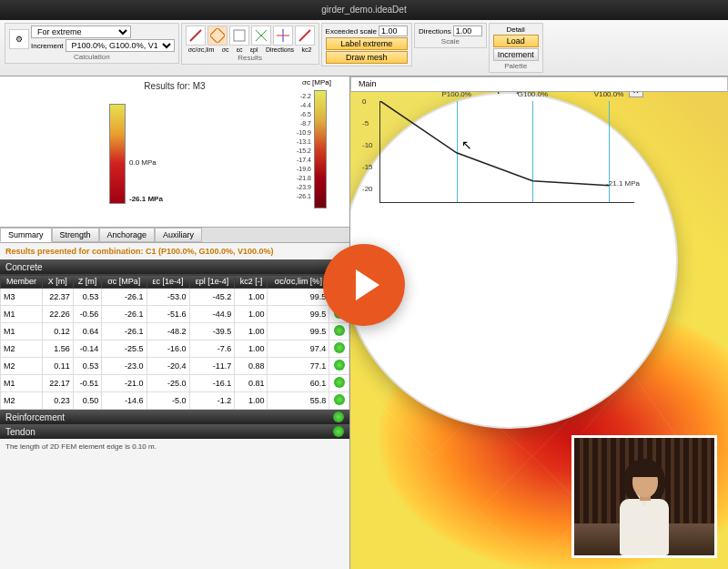 The width and height of the screenshot is (728, 569). I want to click on scale-group: Exceeded scale Label extreme Draw mesh, so click(367, 45).